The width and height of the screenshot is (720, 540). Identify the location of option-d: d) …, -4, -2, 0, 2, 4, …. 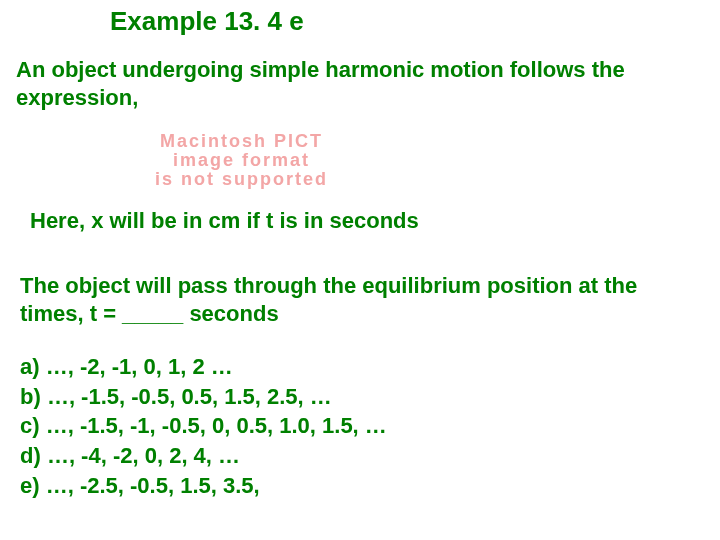
(204, 456).